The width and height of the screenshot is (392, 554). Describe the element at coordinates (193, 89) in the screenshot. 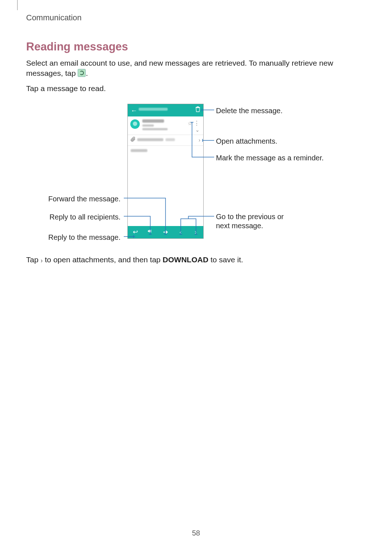

I see `paragraph-2: Tap a message to read.` at that location.